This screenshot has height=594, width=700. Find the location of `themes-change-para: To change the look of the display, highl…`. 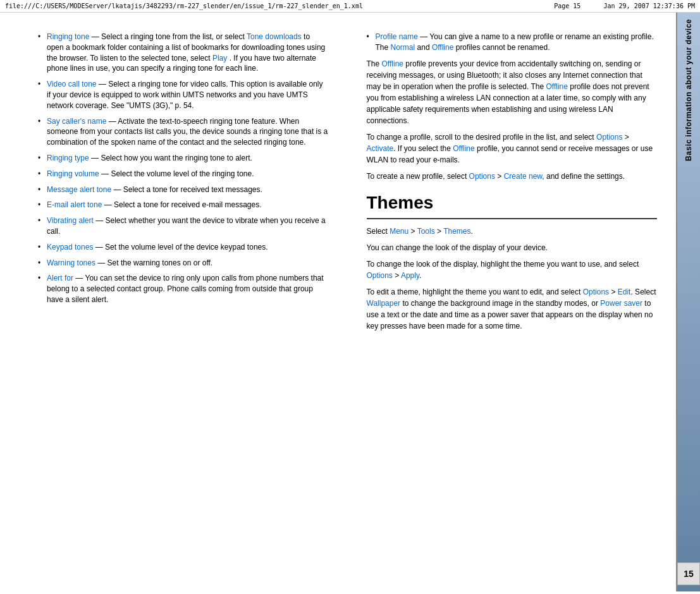

themes-change-para: To change the look of the display, highl… is located at coordinates (512, 270).